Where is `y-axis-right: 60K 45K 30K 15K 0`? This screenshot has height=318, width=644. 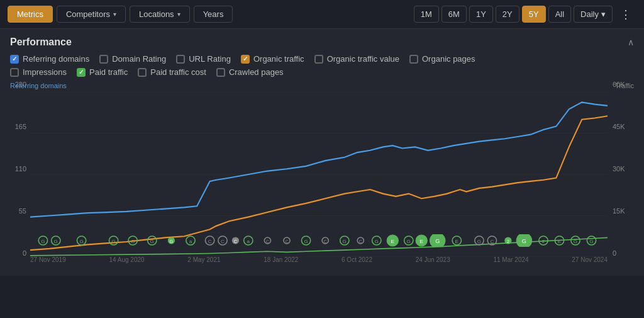
y-axis-right: 60K 45K 30K 15K 0 is located at coordinates (622, 169).